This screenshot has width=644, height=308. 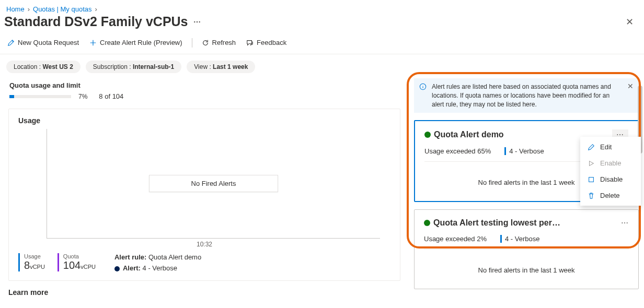 What do you see at coordinates (322, 66) in the screenshot?
I see `filter-row: Location : West US 2 Subscription : Inte…` at bounding box center [322, 66].